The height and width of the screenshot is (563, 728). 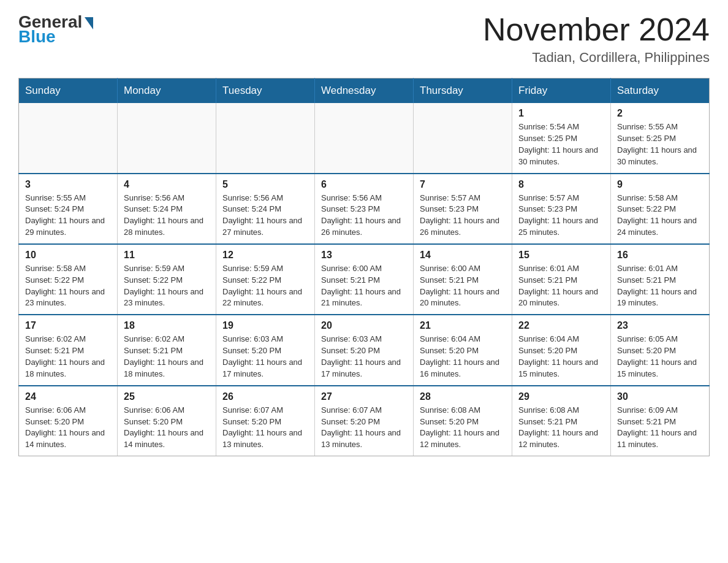 I want to click on day-info: Sunrise: 5:55 AMSunset: 5:24 PMDaylight:…, so click(x=68, y=216).